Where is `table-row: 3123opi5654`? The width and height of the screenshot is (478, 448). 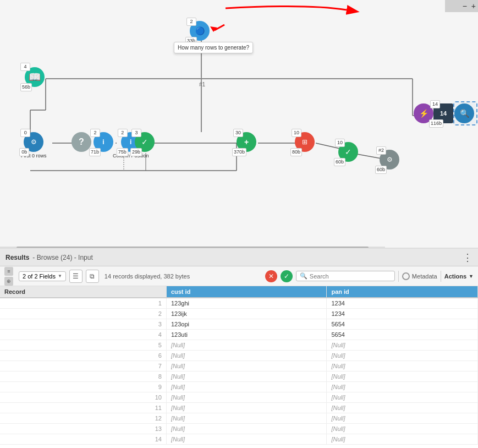 table-row: 3123opi5654 is located at coordinates (239, 325).